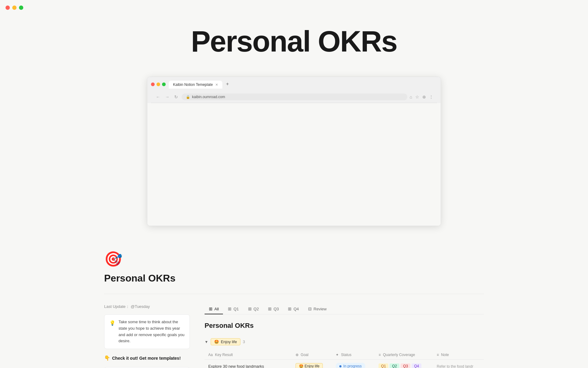 The image size is (588, 368). What do you see at coordinates (344, 336) in the screenshot?
I see `main-content: ⊞ All ⊞ Q1 ⊞ Q2 ⊞ Q3` at bounding box center [344, 336].